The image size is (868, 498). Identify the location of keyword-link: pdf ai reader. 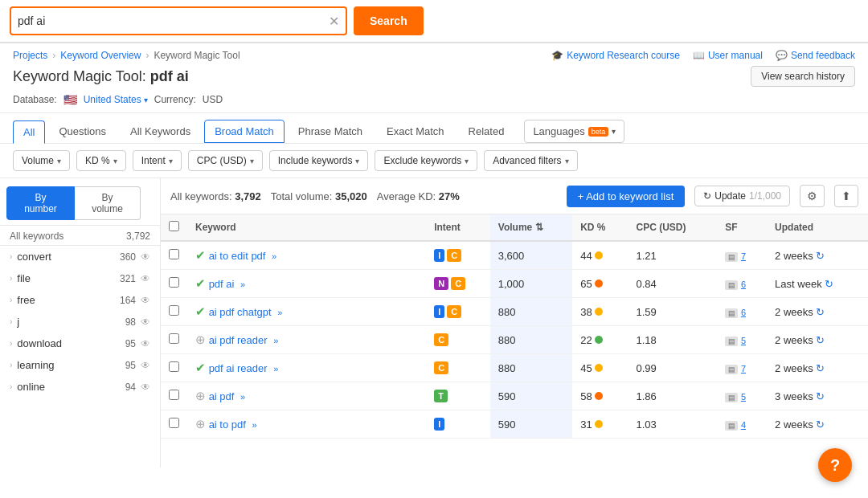
(238, 368).